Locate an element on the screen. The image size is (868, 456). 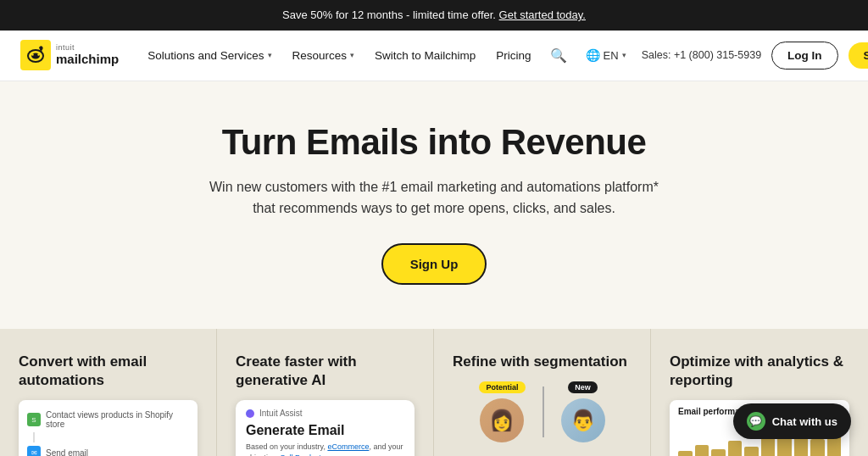
sales-phone: Sales: +1 (800) 315-5939 is located at coordinates (702, 55).